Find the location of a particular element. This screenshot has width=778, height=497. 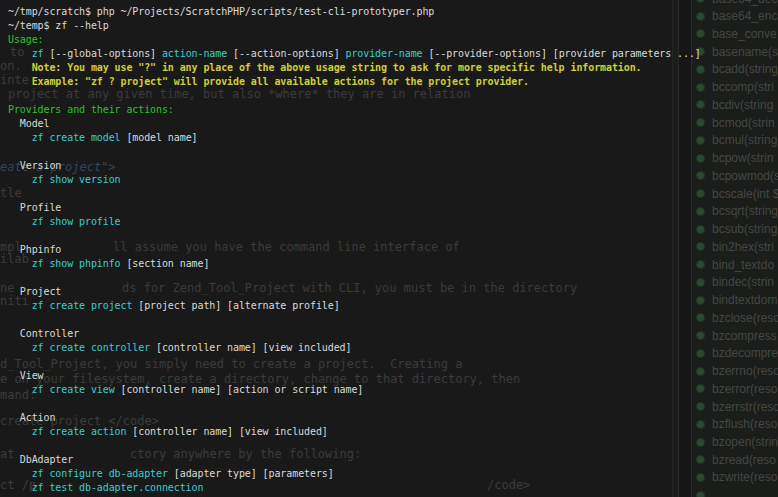

terminal-text-segment: [model name] is located at coordinates (160, 138).